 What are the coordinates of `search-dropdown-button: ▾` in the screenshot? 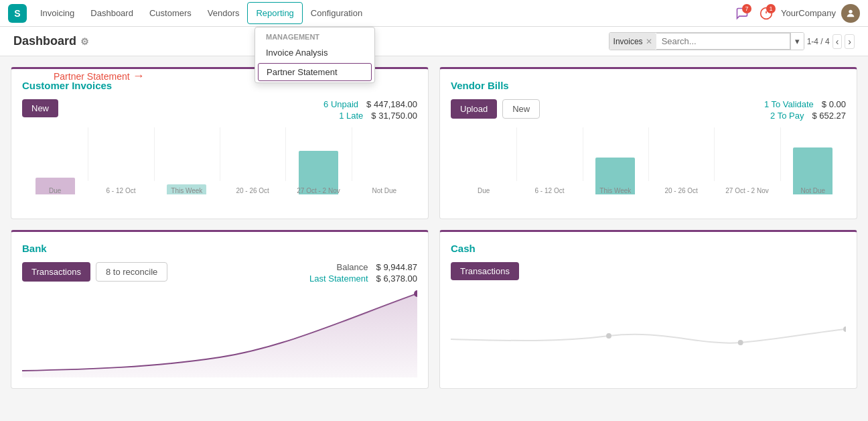 It's located at (797, 42).